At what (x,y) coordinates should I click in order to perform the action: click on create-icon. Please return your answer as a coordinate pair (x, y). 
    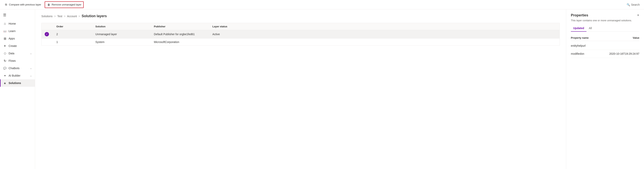
    Looking at the image, I should click on (5, 46).